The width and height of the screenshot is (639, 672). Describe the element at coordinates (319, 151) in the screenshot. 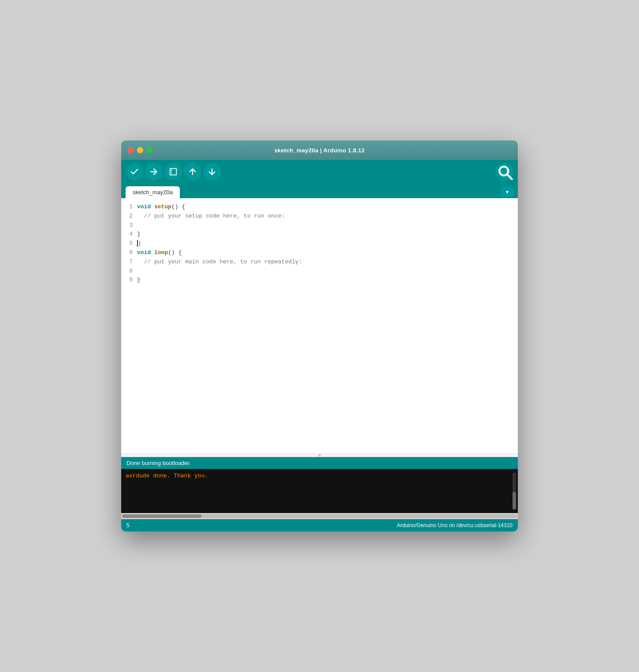

I see `window-title: sketch_may20a | Arduino 1.8.12` at that location.